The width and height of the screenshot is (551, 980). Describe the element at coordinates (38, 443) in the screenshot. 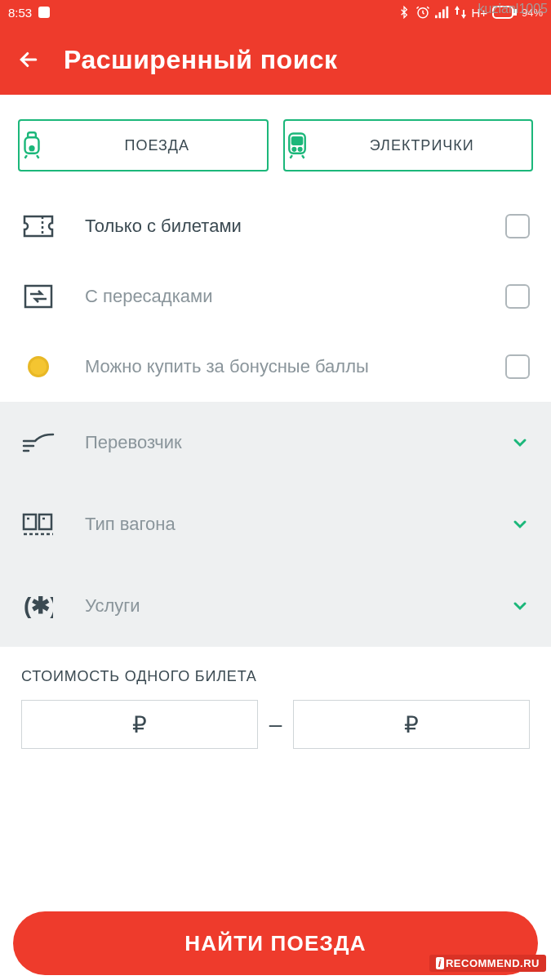

I see `carrier-icon` at that location.